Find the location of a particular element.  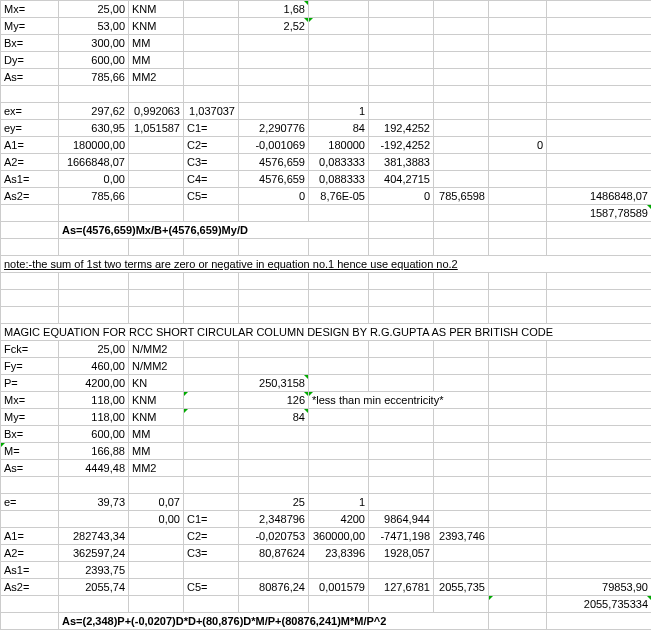

cell: -192,4252 is located at coordinates (402, 146).